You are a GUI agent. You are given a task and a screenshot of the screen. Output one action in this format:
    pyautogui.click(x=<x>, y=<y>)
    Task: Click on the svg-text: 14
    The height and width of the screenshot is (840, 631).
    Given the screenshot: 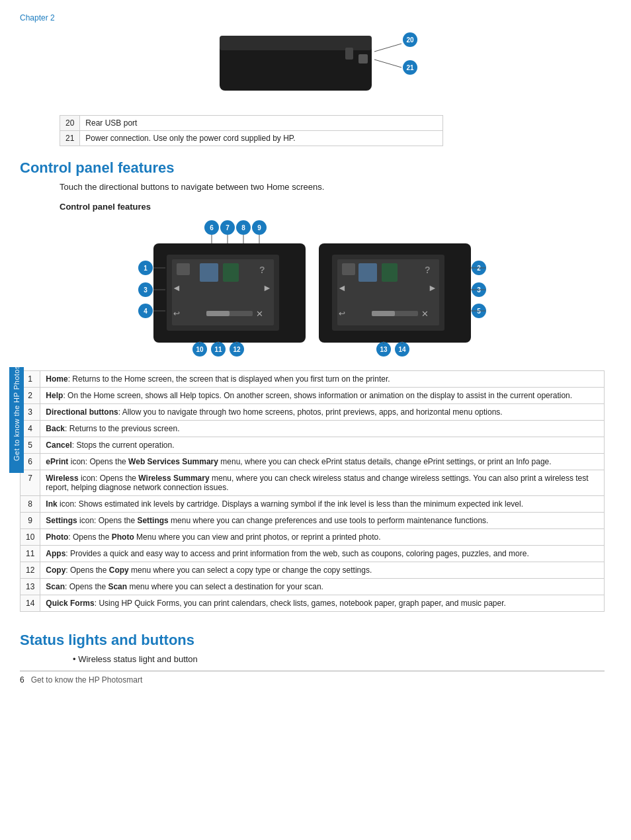 What is the action you would take?
    pyautogui.click(x=402, y=349)
    